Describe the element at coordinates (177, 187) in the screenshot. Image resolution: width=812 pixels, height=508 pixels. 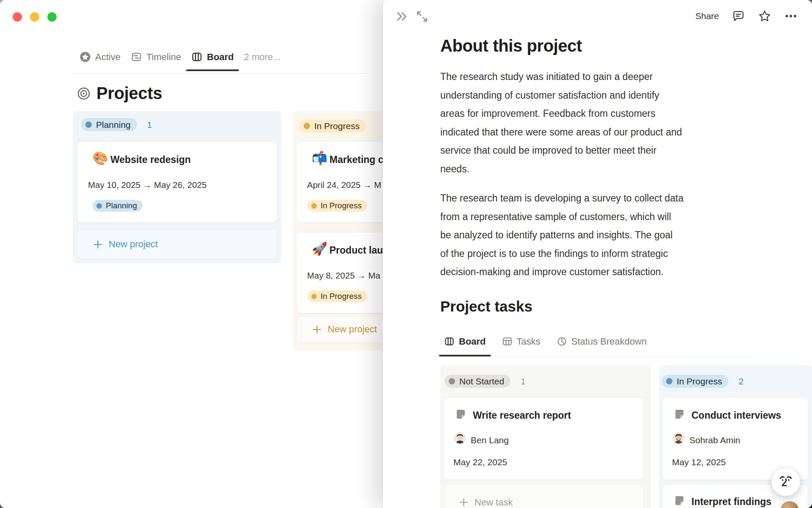
I see `board-column-planning: Planning 1 🎨 Website redesign May 10, 20…` at that location.